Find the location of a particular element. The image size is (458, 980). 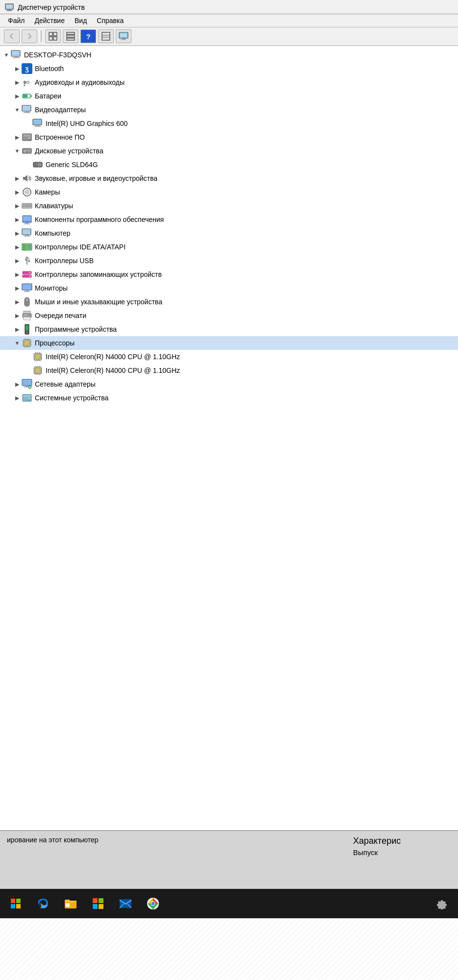

keyboard-icon is located at coordinates (27, 206).